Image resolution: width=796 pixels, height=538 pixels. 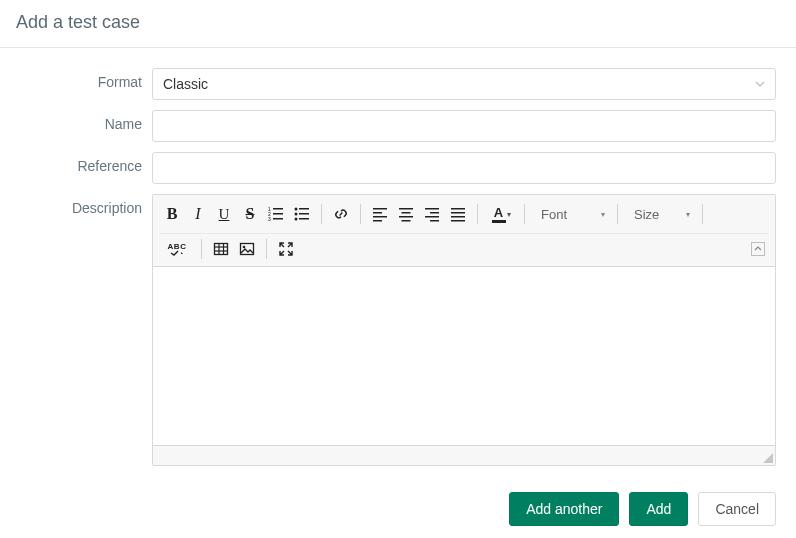 What do you see at coordinates (224, 214) in the screenshot?
I see `underline-button: U` at bounding box center [224, 214].